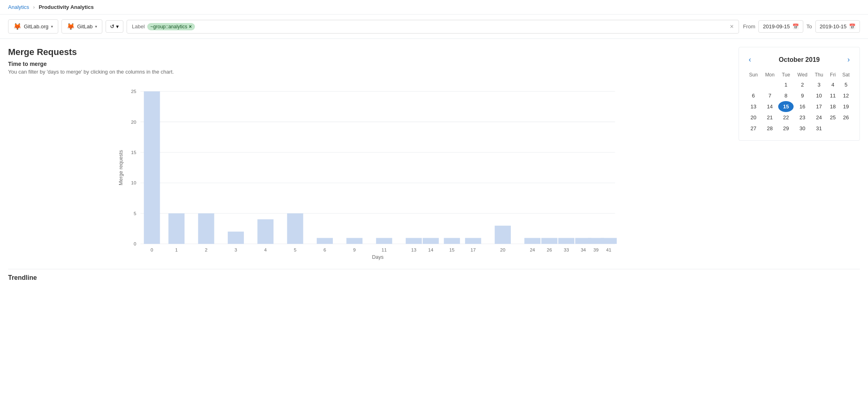 The width and height of the screenshot is (868, 406). Describe the element at coordinates (833, 117) in the screenshot. I see `cal-day-25: 25` at that location.